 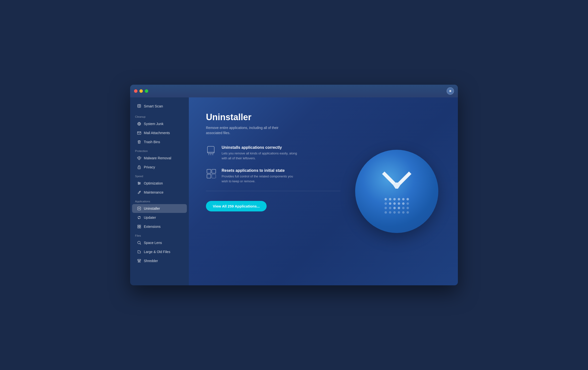 I want to click on maximize-button, so click(x=147, y=91).